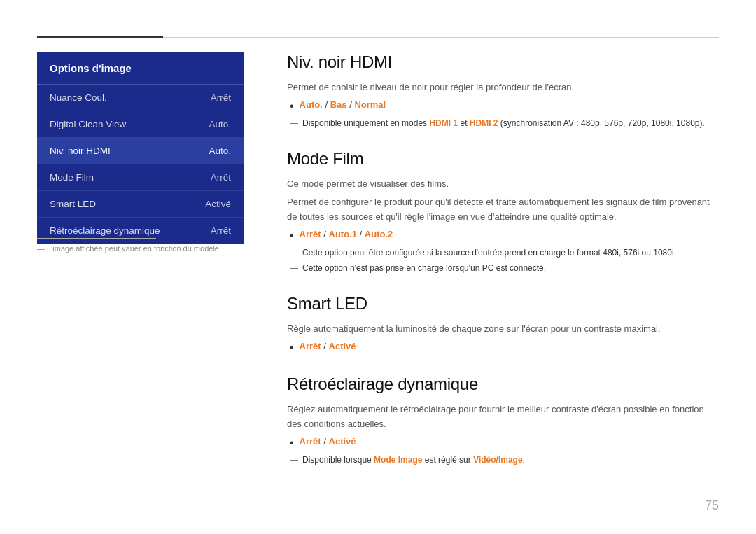 This screenshot has height=534, width=756. I want to click on sidebar-item-label-5: Rétroéclairage dynamique, so click(105, 231).